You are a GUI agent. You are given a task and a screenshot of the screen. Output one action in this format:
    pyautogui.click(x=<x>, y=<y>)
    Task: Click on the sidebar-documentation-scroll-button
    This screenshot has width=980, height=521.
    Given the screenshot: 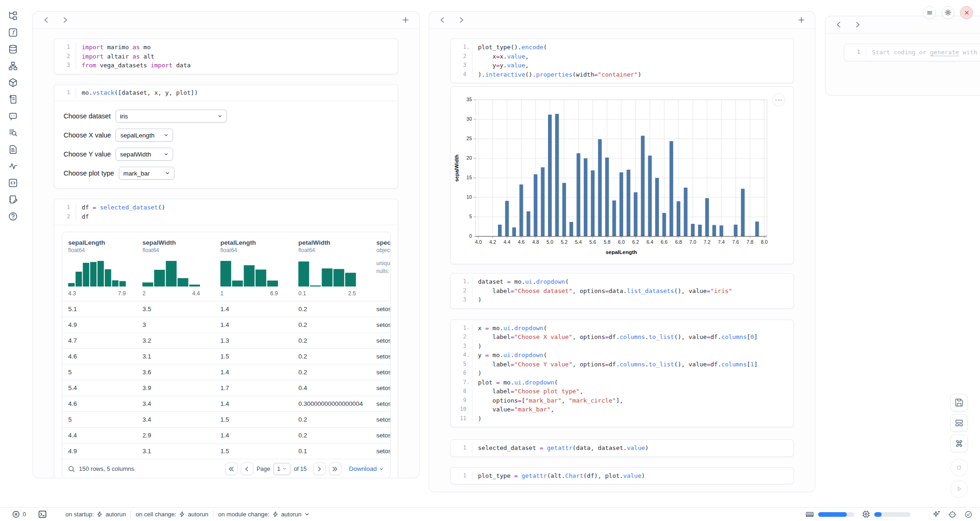 What is the action you would take?
    pyautogui.click(x=13, y=99)
    